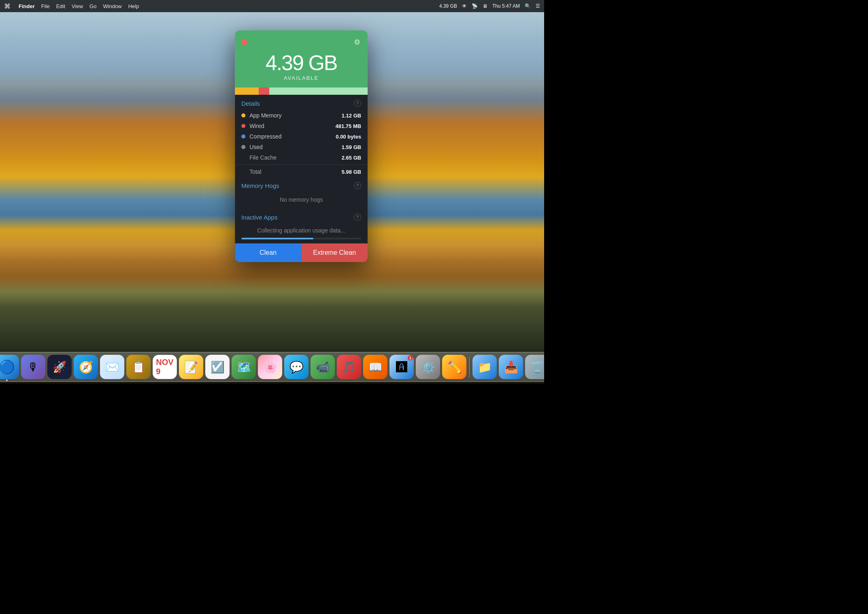  What do you see at coordinates (113, 367) in the screenshot?
I see `mail-icon: ✉️` at bounding box center [113, 367].